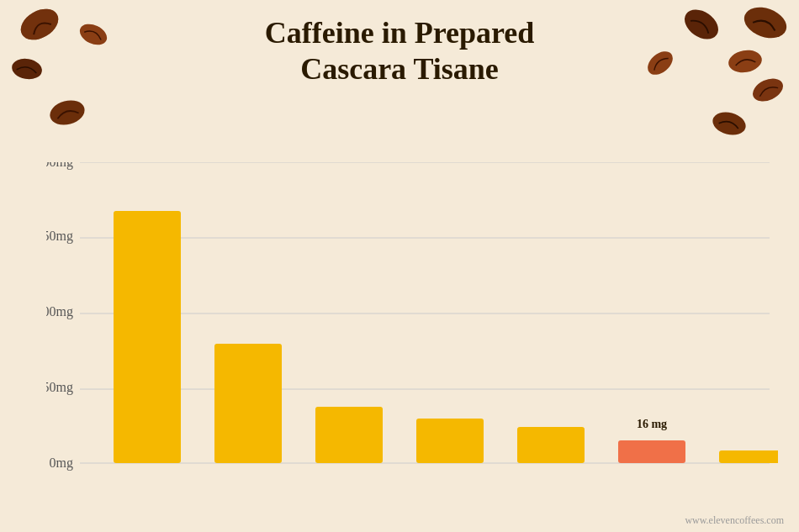 The width and height of the screenshot is (799, 532). What do you see at coordinates (60, 166) in the screenshot?
I see `svg-text: 200mg` at bounding box center [60, 166].